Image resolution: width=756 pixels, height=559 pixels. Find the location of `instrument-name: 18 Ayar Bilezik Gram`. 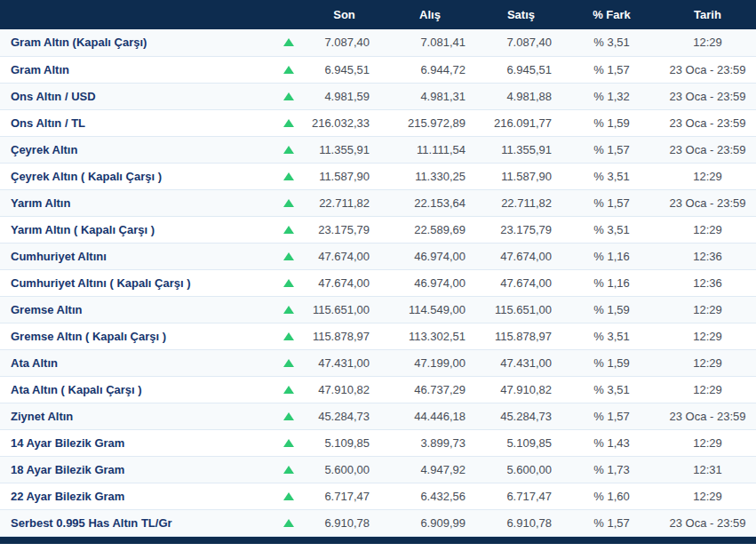

instrument-name: 18 Ayar Bilezik Gram is located at coordinates (135, 469).